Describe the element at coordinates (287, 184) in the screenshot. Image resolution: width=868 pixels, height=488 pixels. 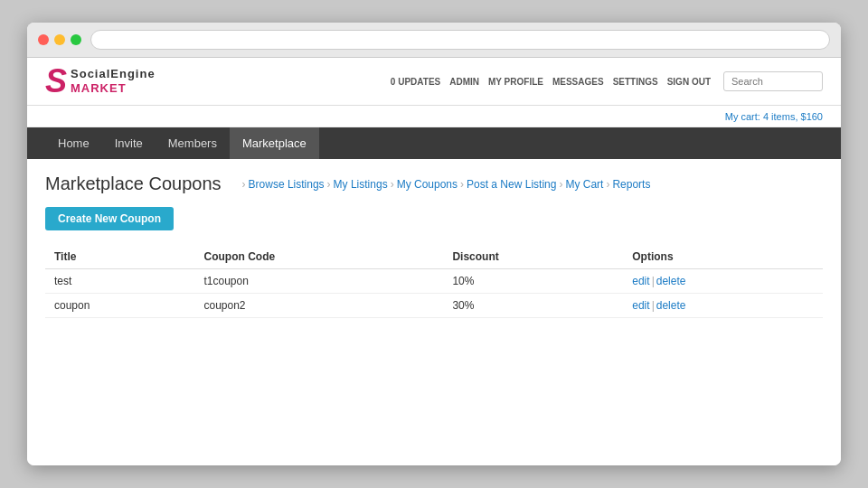
I see `breadcrumb-browse-listings: Browse Listings` at that location.